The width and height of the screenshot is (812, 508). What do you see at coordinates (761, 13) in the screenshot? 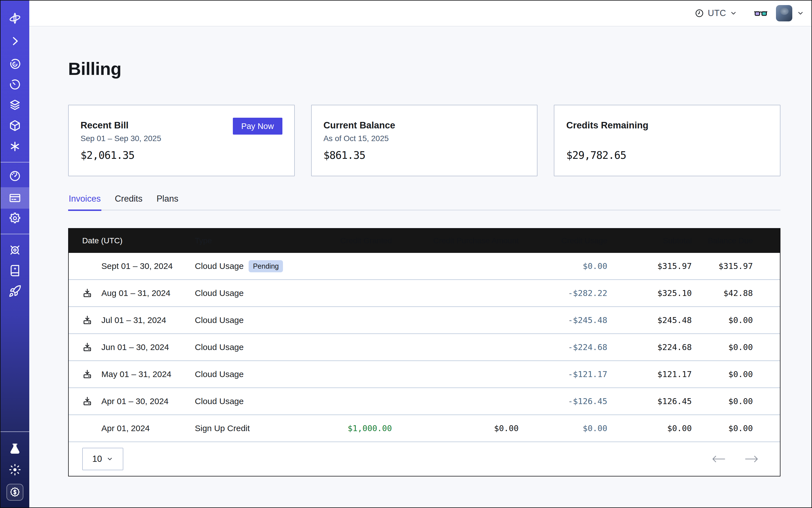
I see `reader-glasses-icon` at bounding box center [761, 13].